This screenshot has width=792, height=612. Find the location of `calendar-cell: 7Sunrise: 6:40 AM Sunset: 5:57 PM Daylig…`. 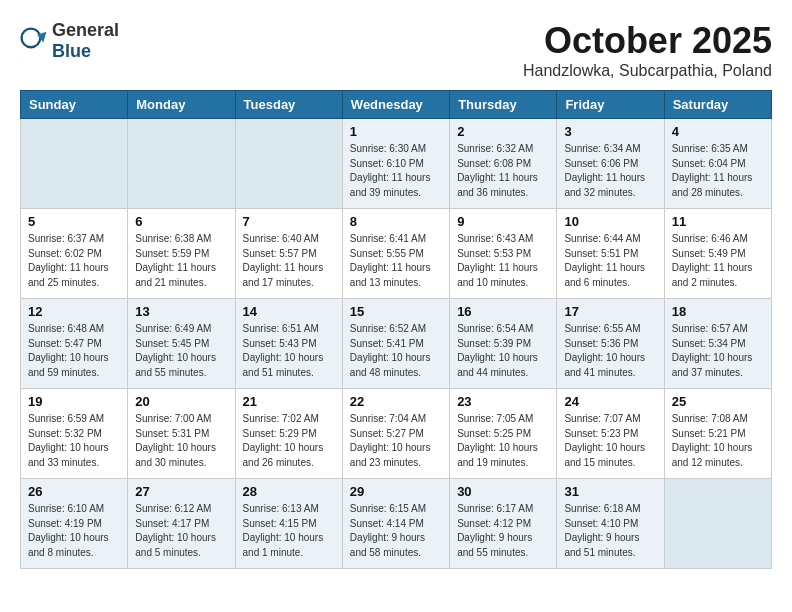

calendar-cell: 7Sunrise: 6:40 AM Sunset: 5:57 PM Daylig… is located at coordinates (288, 254).